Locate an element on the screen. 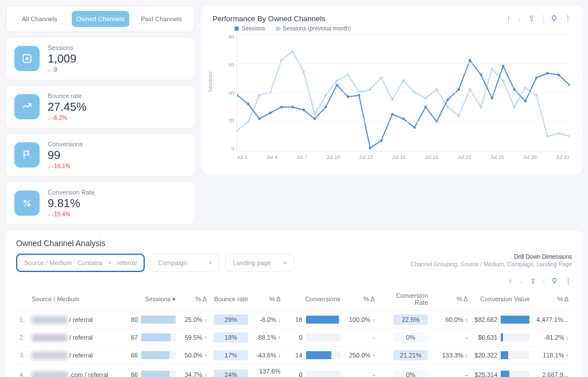 This screenshot has height=377, width=588. x-axis: Jul 1Jul 4Jul 7Jul 10Jul 13Jul 16Jul 19J… is located at coordinates (403, 160).